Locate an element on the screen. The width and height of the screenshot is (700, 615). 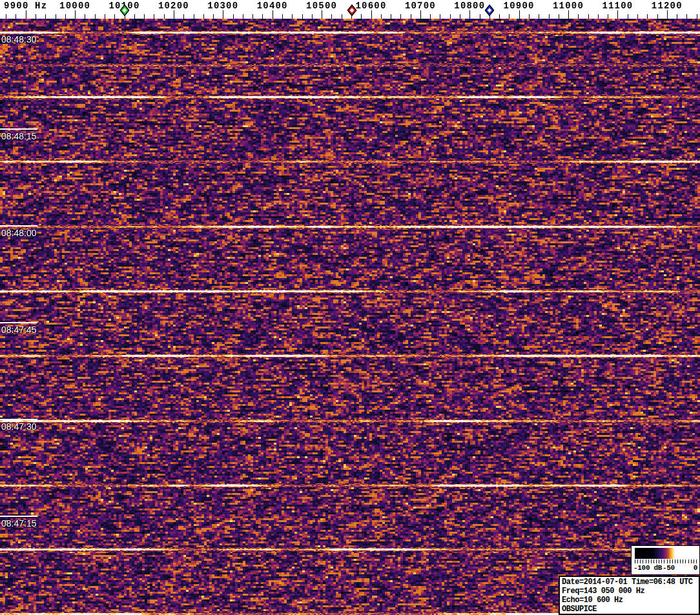
freq-axis-label: 10600 is located at coordinates (371, 6).